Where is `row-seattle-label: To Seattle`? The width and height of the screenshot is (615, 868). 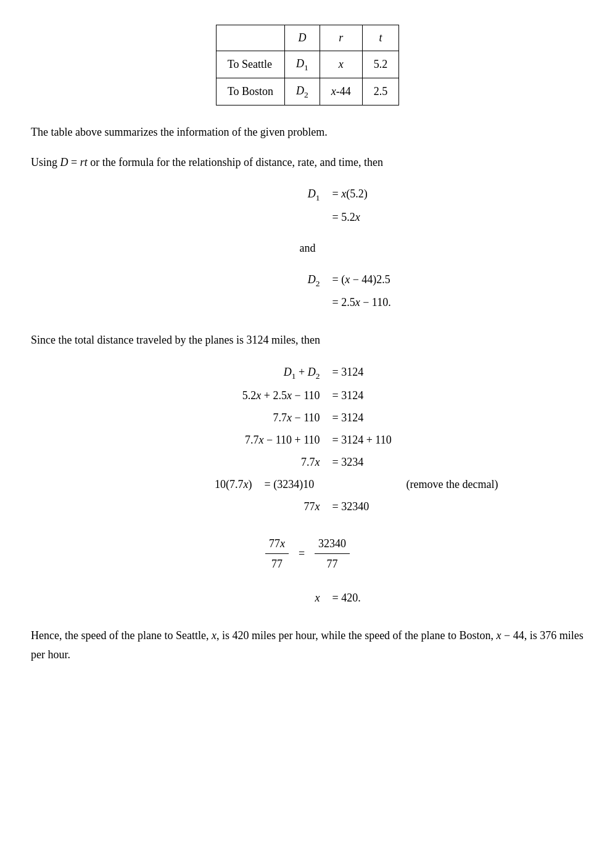 row-seattle-label: To Seattle is located at coordinates (250, 64).